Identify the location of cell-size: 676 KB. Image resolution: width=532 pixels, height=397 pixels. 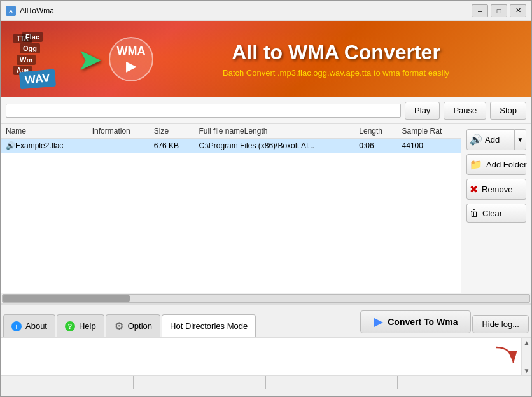
(172, 146).